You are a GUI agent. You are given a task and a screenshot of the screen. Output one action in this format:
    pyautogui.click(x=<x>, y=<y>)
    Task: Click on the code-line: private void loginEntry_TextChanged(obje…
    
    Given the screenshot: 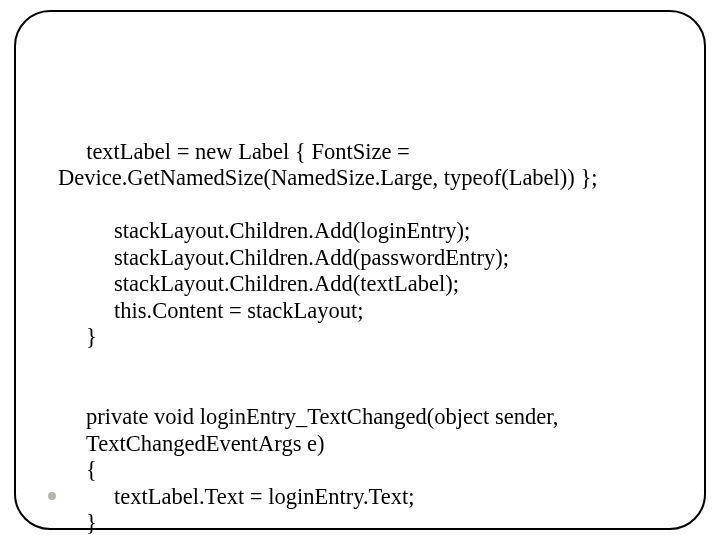 What is the action you would take?
    pyautogui.click(x=360, y=430)
    